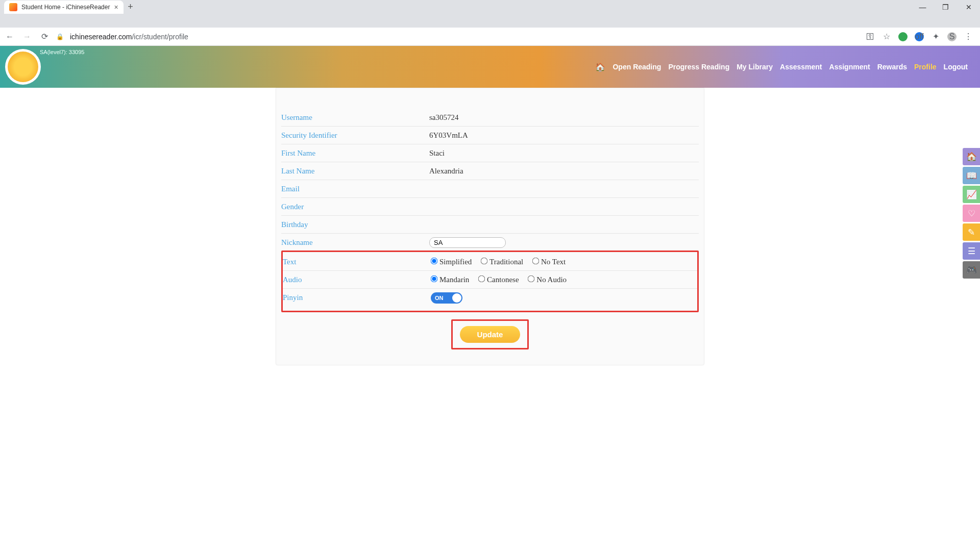 This screenshot has width=980, height=551. Describe the element at coordinates (637, 67) in the screenshot. I see `nav-open-reading: Open Reading` at that location.